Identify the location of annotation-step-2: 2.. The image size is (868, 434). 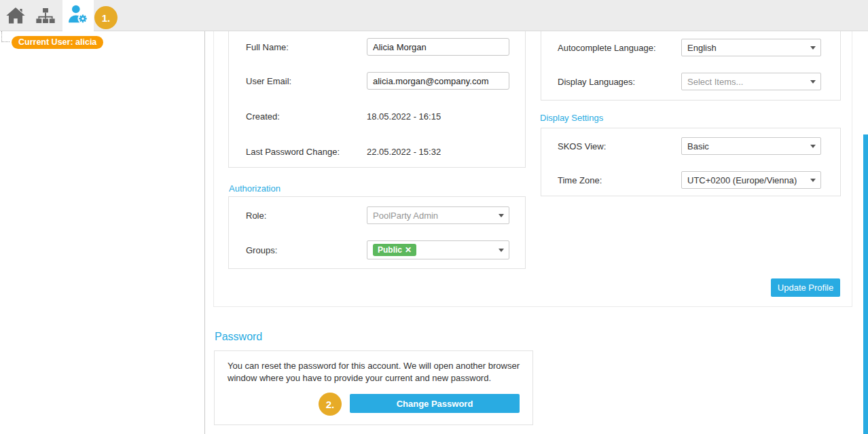
(330, 404).